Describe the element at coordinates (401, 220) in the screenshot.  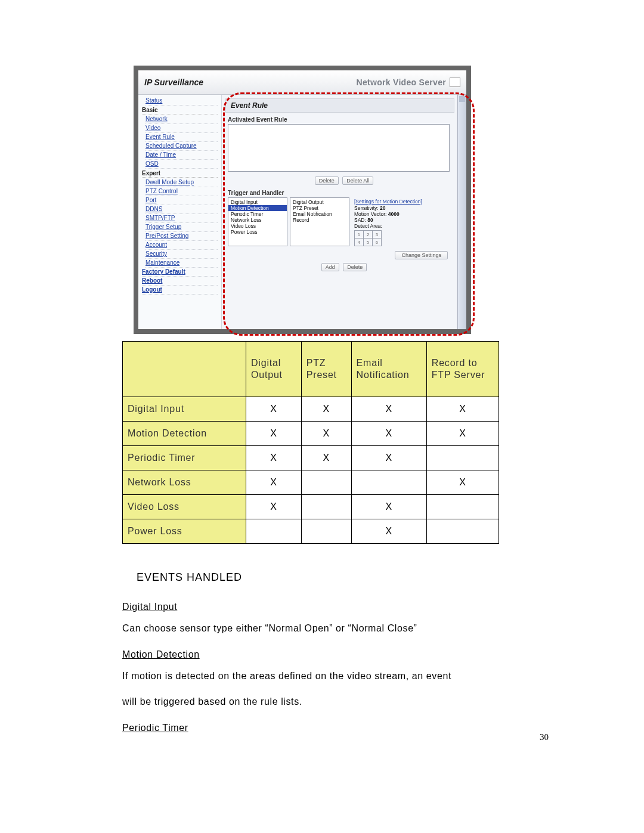
I see `setting-sad: SAD: 80` at that location.